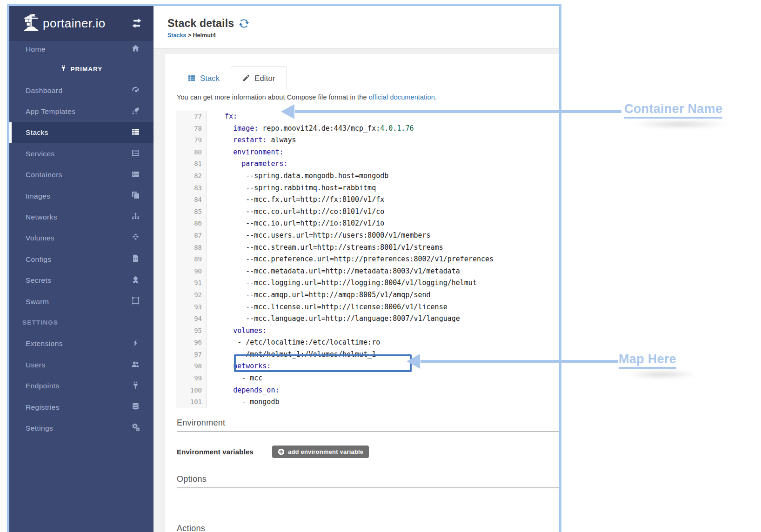 Image resolution: width=761 pixels, height=532 pixels. I want to click on code-line: 100 depends_on:, so click(362, 391).